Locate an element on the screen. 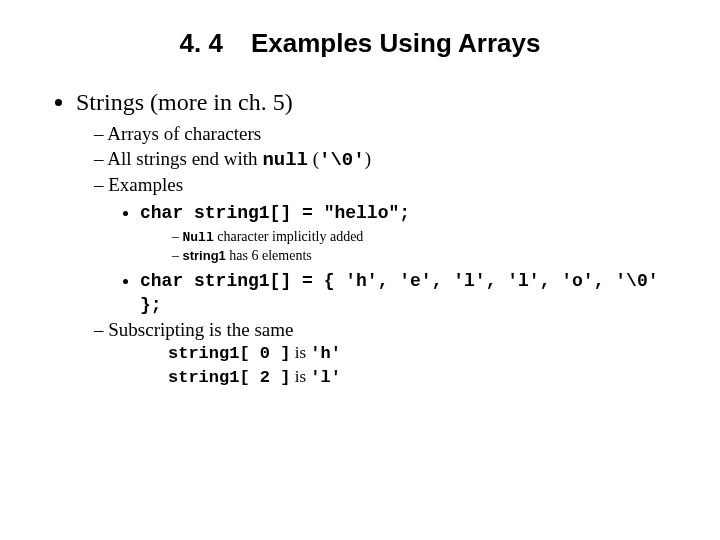  example-1: char string1[] = "hello"; Null character… is located at coordinates (410, 232).